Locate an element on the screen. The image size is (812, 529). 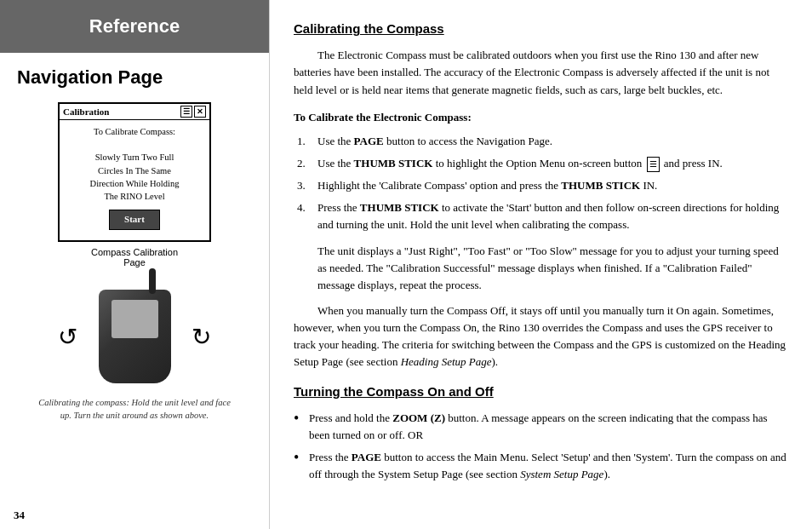
calibration-body: To Calibrate Compass: Slowly Turn Two Fu… is located at coordinates (134, 181).